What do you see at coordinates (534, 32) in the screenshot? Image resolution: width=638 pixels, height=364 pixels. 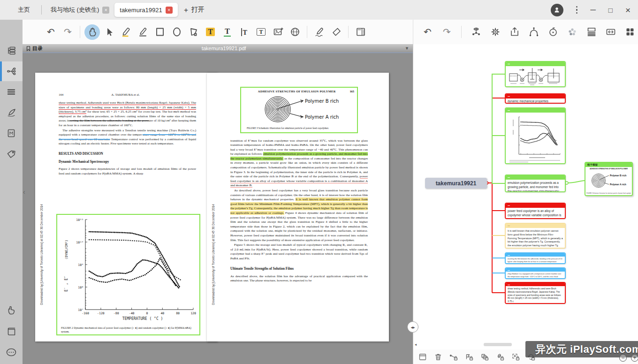 I see `branch-layout-icon` at bounding box center [534, 32].